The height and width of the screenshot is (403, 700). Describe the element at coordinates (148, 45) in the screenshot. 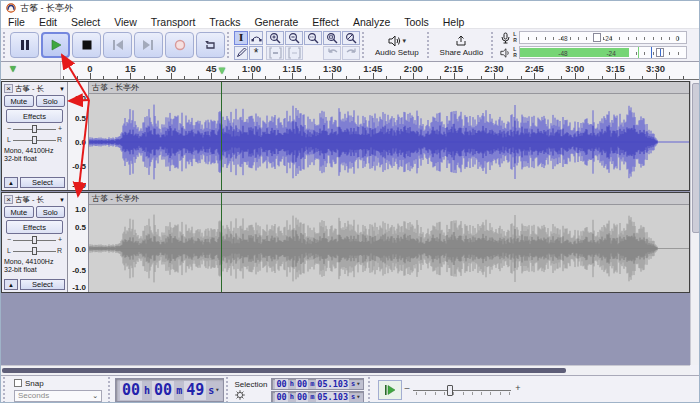

I see `skip-end-button` at that location.